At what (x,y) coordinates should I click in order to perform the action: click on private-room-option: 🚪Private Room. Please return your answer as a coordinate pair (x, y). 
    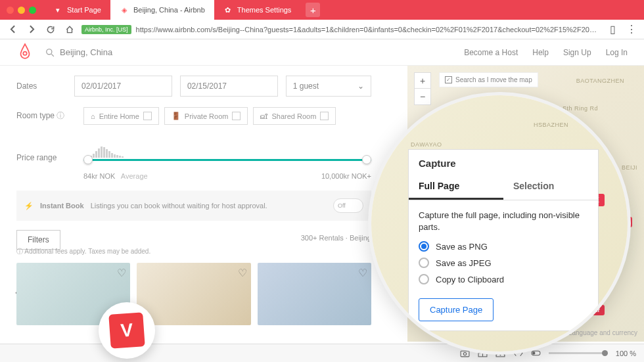
    Looking at the image, I should click on (206, 116).